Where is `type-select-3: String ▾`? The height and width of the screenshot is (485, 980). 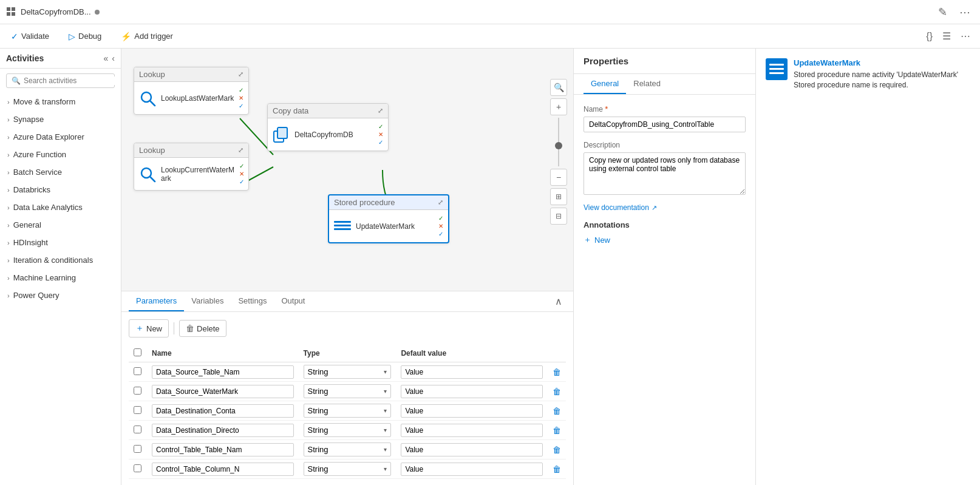 type-select-3: String ▾ is located at coordinates (347, 410).